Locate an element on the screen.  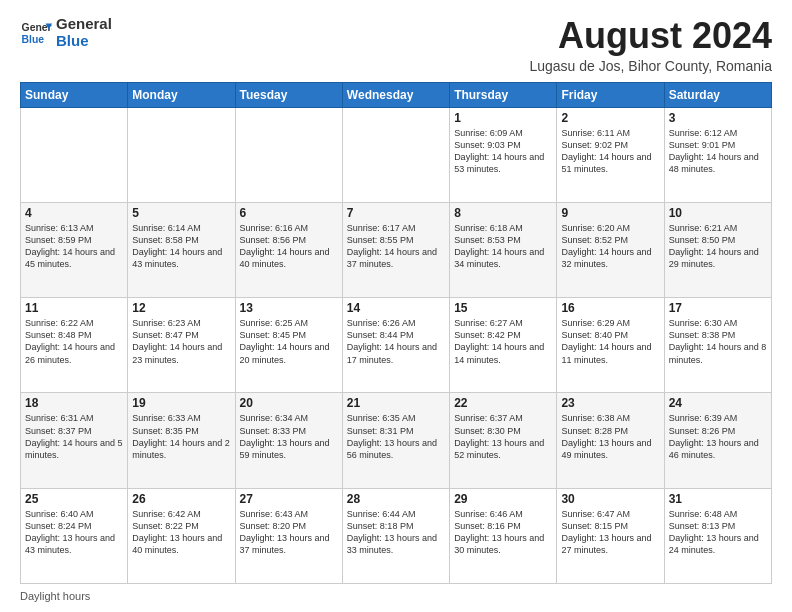
day-info: Sunrise: 6:18 AM Sunset: 8:53 PM Dayligh… is located at coordinates (503, 246).